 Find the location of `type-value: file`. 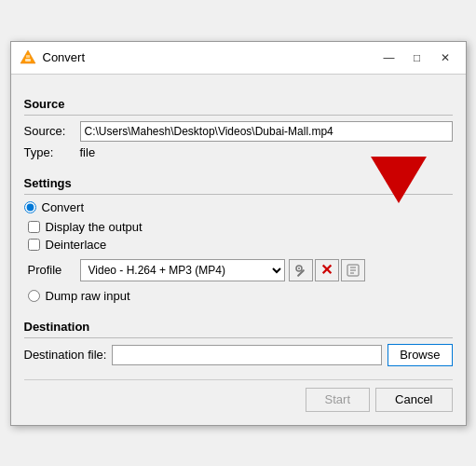

type-value: file is located at coordinates (88, 153).